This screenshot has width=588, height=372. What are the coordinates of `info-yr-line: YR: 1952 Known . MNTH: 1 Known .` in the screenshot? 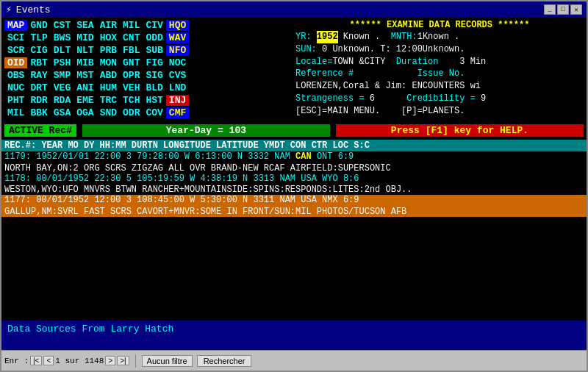 It's located at (440, 37).